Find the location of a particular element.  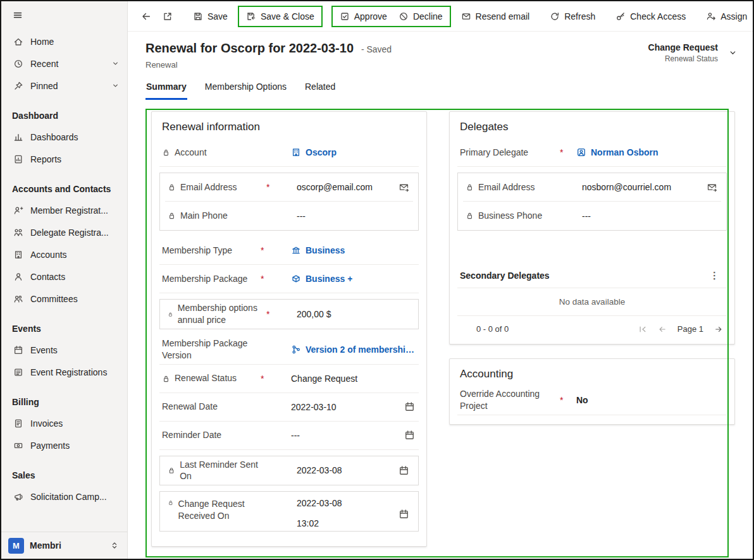

sidebar-section-accounts-contacts: Accounts and Contacts is located at coordinates (65, 190).